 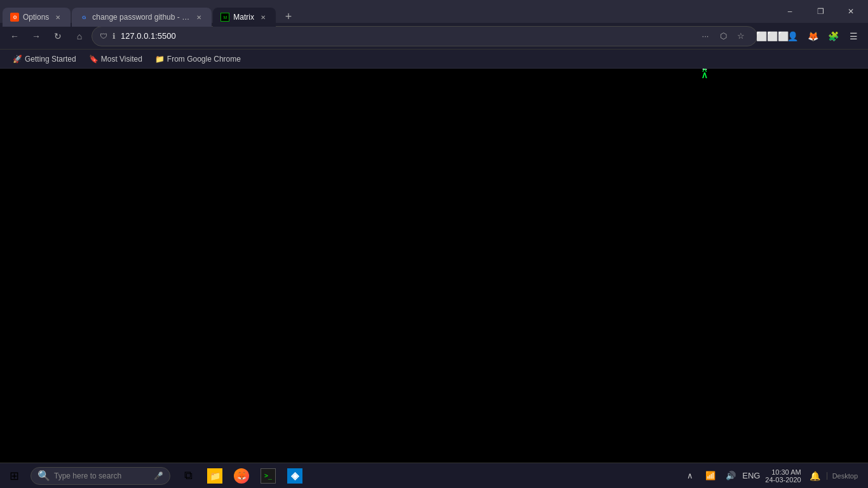 What do you see at coordinates (288, 17) in the screenshot?
I see `new-tab-button: +` at bounding box center [288, 17].